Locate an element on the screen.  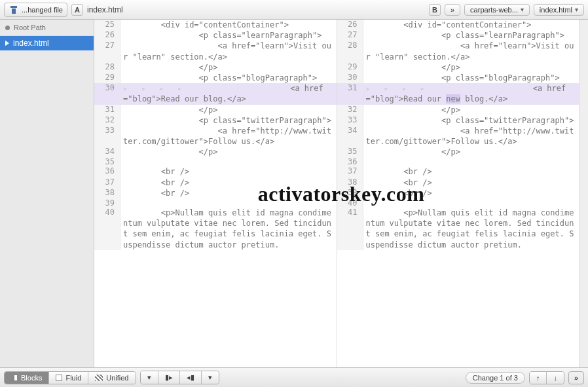
line-number: 32 is located at coordinates (350, 110).